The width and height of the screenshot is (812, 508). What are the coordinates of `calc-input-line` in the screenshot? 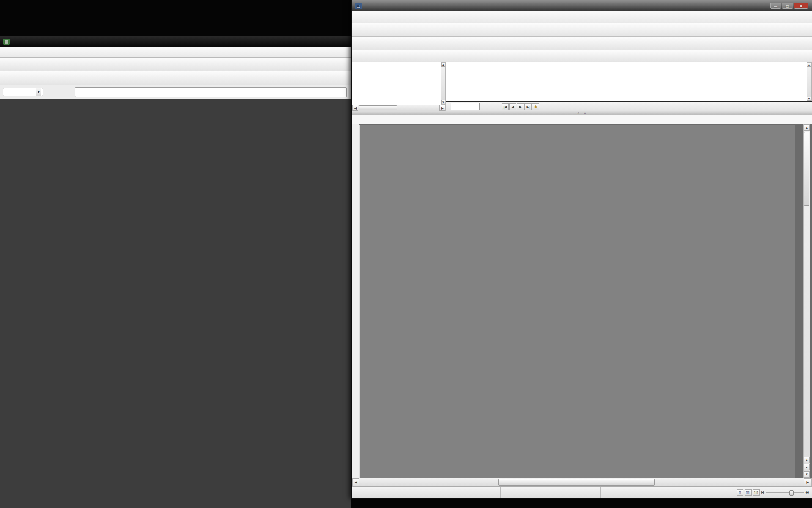 It's located at (211, 92).